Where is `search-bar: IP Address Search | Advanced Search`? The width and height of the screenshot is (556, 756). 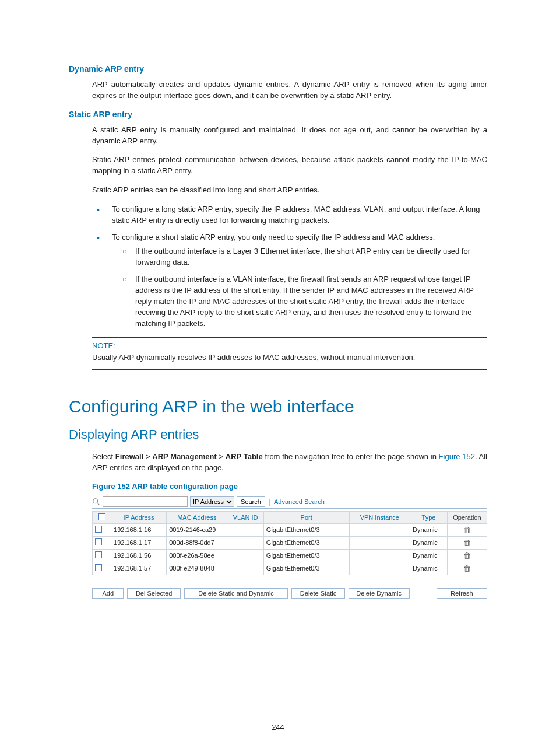
search-bar: IP Address Search | Advanced Search is located at coordinates (290, 502).